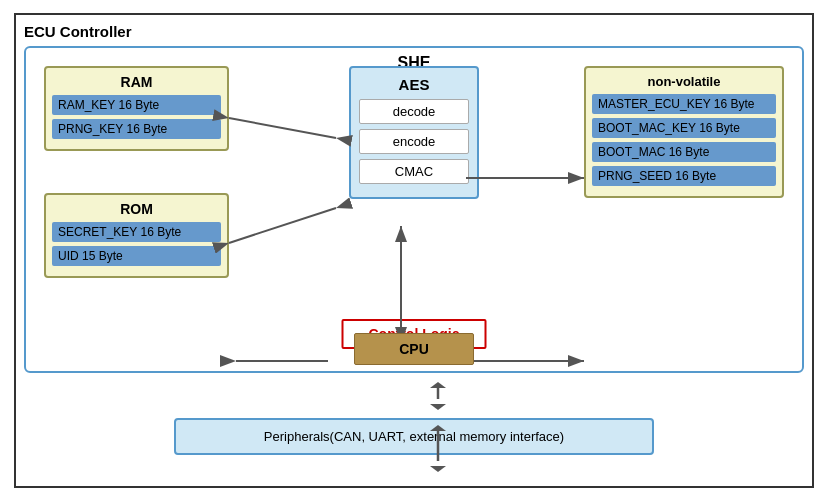  What do you see at coordinates (414, 436) in the screenshot?
I see `peripherals-box: Peripherals(CAN, UART, external memory i…` at bounding box center [414, 436].